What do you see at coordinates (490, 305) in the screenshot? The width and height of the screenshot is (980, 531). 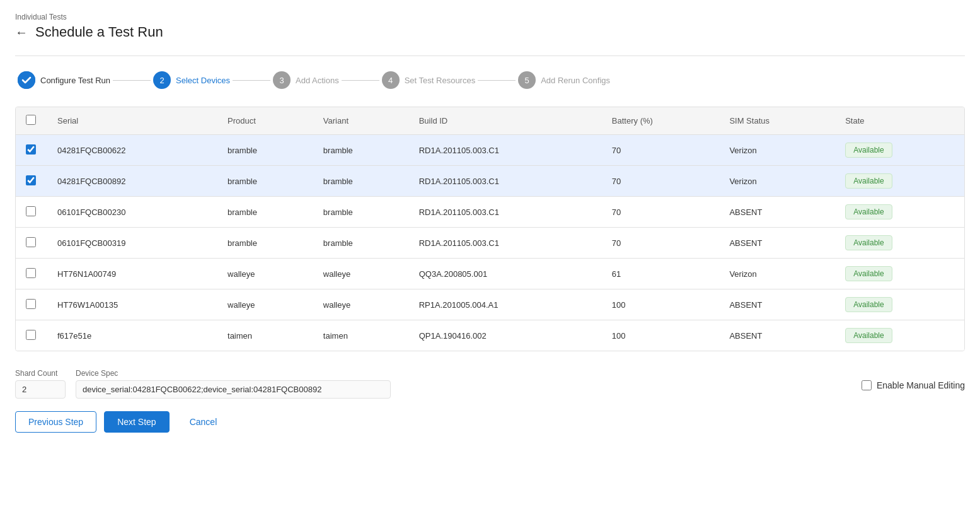 I see `table-row: HT76W1A00135walleyewalleyeRP1A.201005.00…` at bounding box center [490, 305].